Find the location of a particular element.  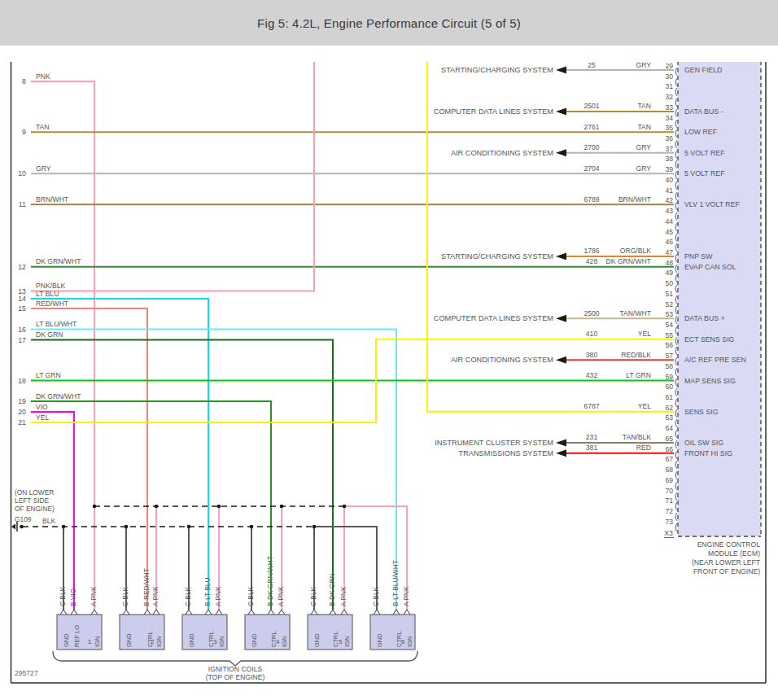

left-pin-color-label-14: LT BLU is located at coordinates (47, 294).